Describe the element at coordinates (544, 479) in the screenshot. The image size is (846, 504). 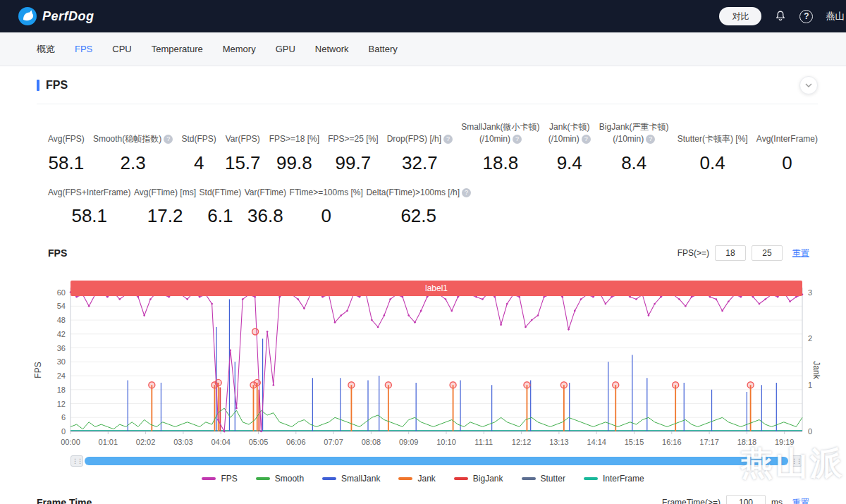
I see `legend-item-stutter: Stutter` at that location.